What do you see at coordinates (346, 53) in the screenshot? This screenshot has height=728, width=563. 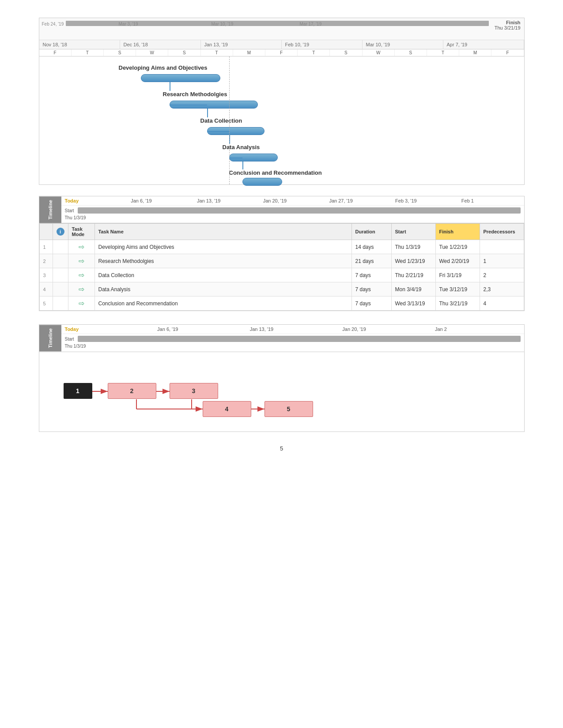 I see `day-s3: S` at bounding box center [346, 53].